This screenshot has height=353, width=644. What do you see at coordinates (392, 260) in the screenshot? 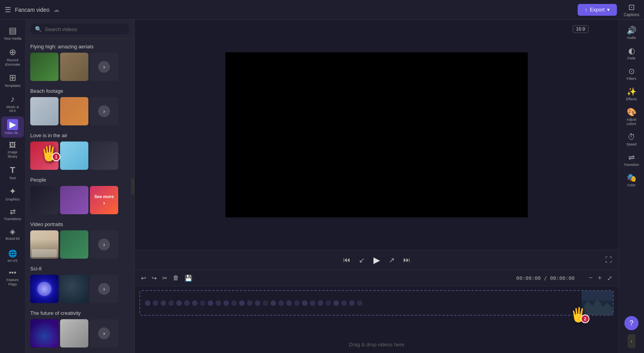
I see `frame-forward-button: ↗` at bounding box center [392, 260].